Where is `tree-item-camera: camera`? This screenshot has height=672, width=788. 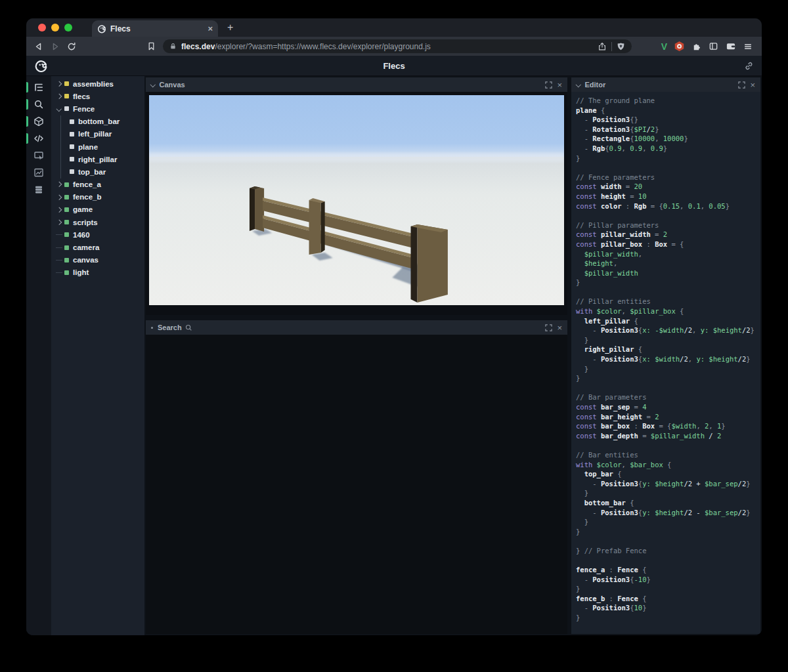 tree-item-camera: camera is located at coordinates (98, 247).